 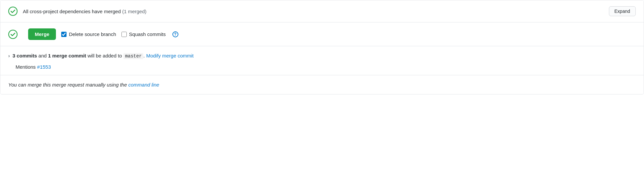 What do you see at coordinates (42, 55) in the screenshot?
I see `commits-and: and` at bounding box center [42, 55].